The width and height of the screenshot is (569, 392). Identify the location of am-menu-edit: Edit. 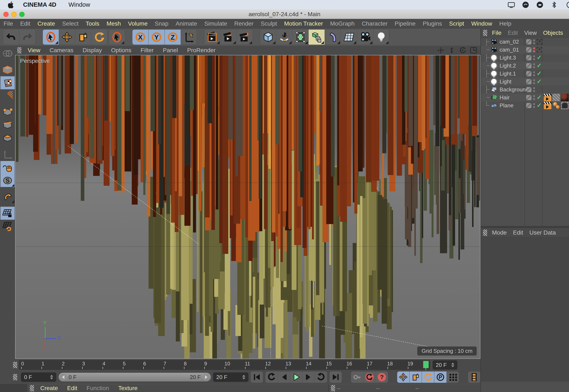
(518, 233).